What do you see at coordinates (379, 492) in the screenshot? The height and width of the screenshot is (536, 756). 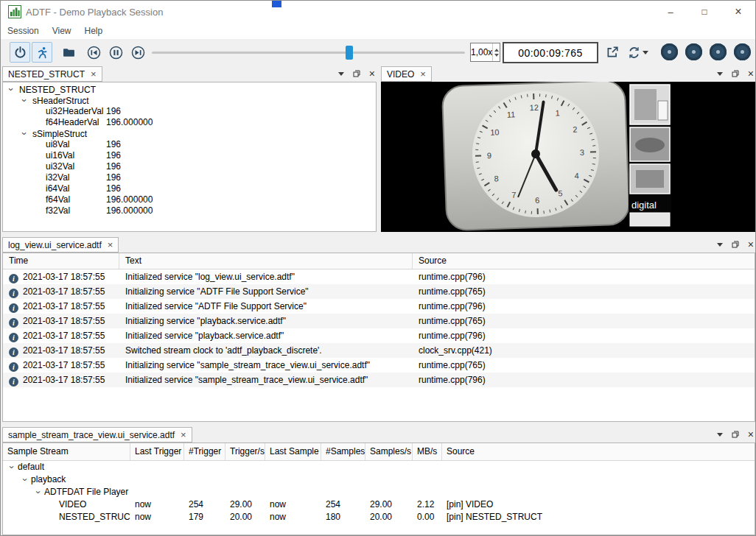 I see `trace-row: ›ADTFDAT File Player` at bounding box center [379, 492].